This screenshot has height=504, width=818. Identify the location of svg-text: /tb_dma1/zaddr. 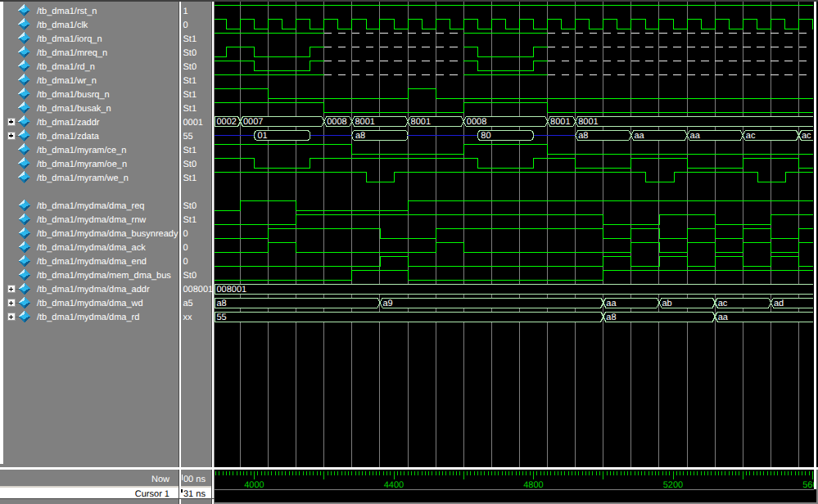
(69, 123).